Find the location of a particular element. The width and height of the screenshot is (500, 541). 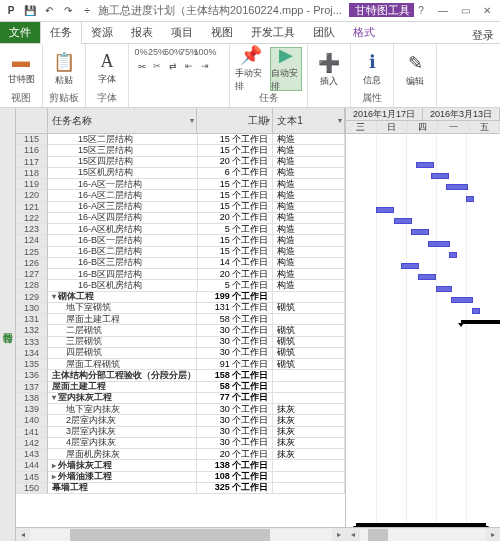

table-row: 150幕墙工程325 个工作日 is located at coordinates (180, 488).